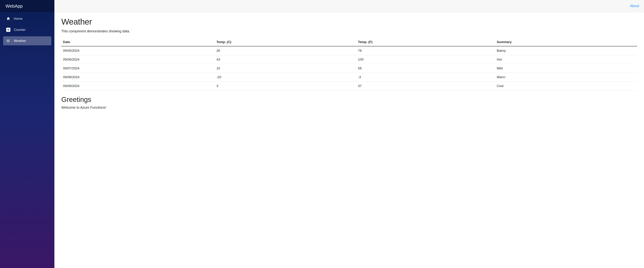 This screenshot has width=644, height=268. I want to click on sidebar-item-label: Home, so click(18, 19).